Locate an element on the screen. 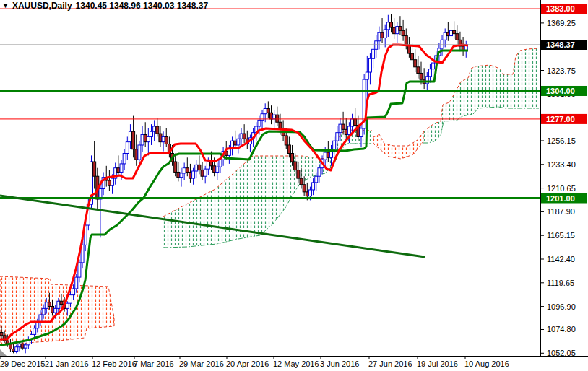 The height and width of the screenshot is (371, 588). svg-text: 1383.00 is located at coordinates (561, 9).